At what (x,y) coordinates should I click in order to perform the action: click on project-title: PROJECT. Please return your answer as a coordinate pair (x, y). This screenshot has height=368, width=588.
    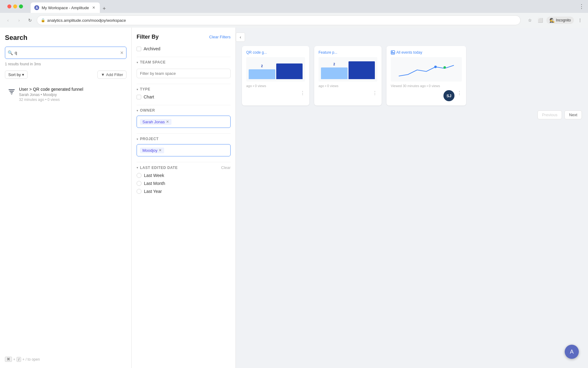
    Looking at the image, I should click on (149, 139).